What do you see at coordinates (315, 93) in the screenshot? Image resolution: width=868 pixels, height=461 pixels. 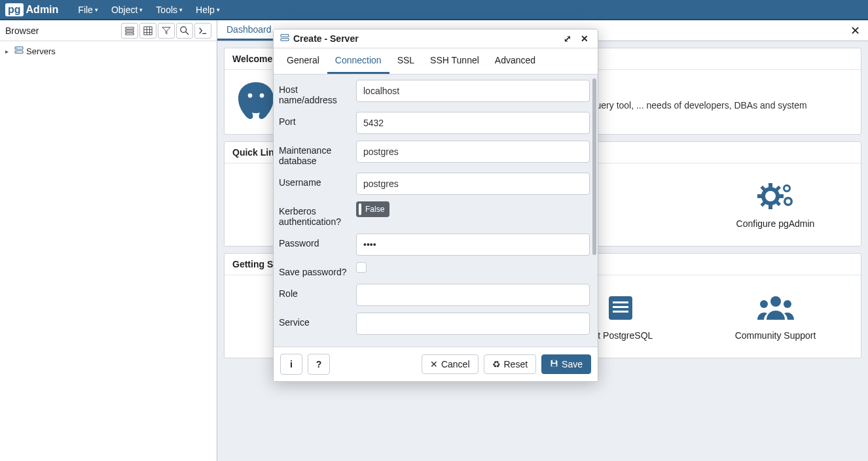 I see `host-label: Host name/address` at bounding box center [315, 93].